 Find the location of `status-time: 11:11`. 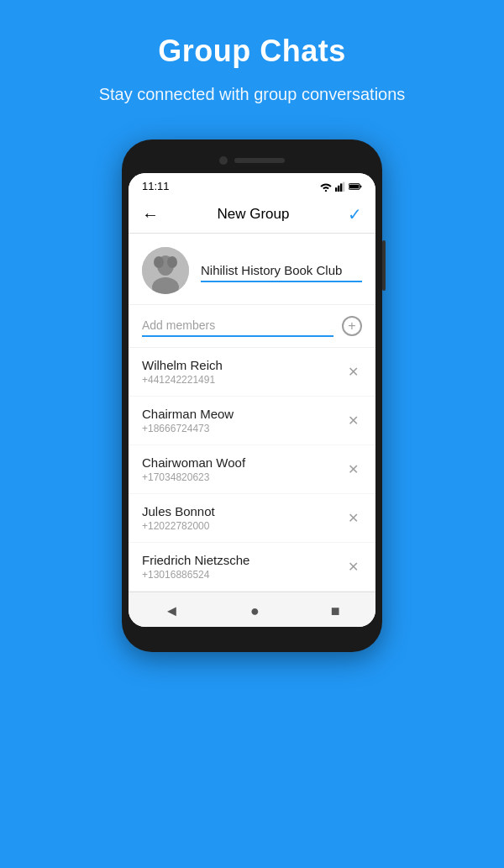

status-time: 11:11 is located at coordinates (156, 187).